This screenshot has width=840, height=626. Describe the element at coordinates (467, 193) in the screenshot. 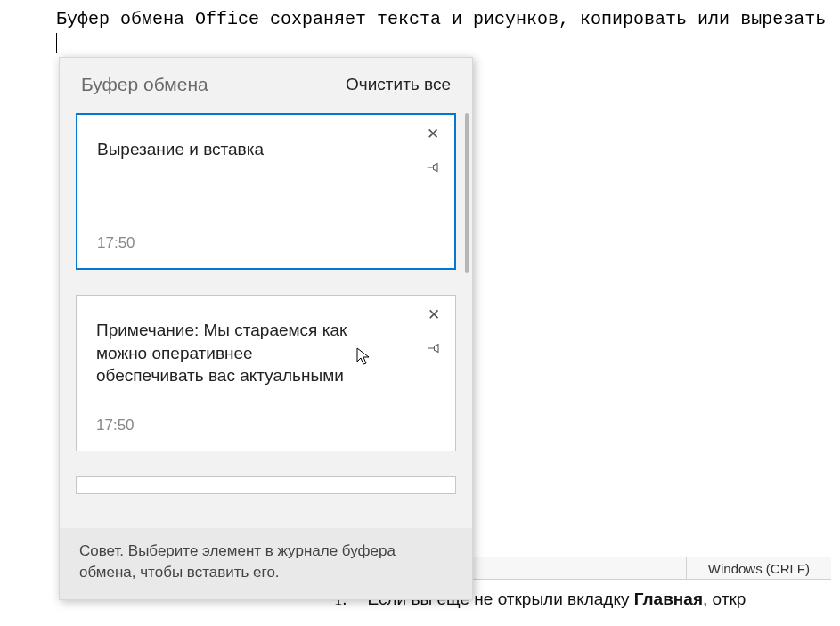

I see `scrollbar-thumb` at that location.